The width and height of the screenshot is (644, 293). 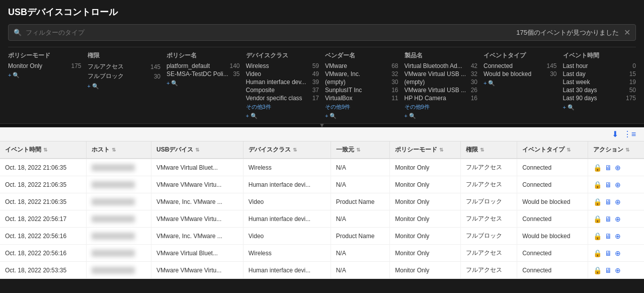 I want to click on filter-item: VMware Virtual USB ...26, so click(x=441, y=90).